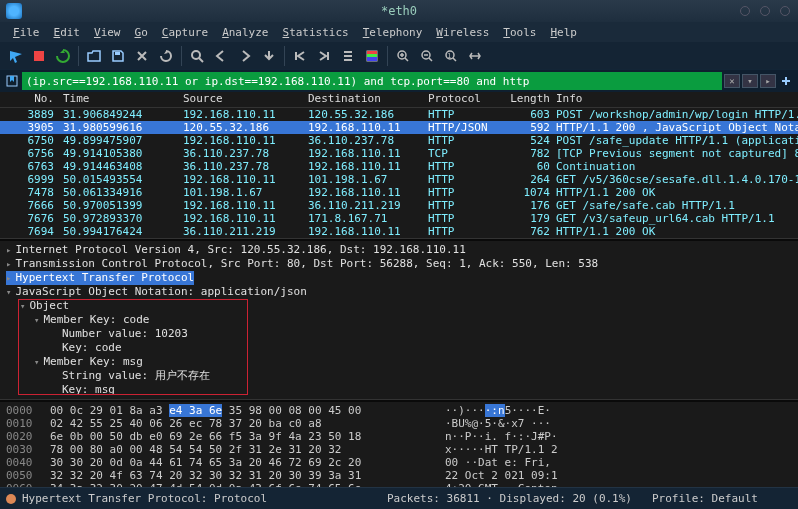  What do you see at coordinates (399, 264) in the screenshot?
I see `detail-tcp: Transmission Control Protocol, Src Port:…` at bounding box center [399, 264].